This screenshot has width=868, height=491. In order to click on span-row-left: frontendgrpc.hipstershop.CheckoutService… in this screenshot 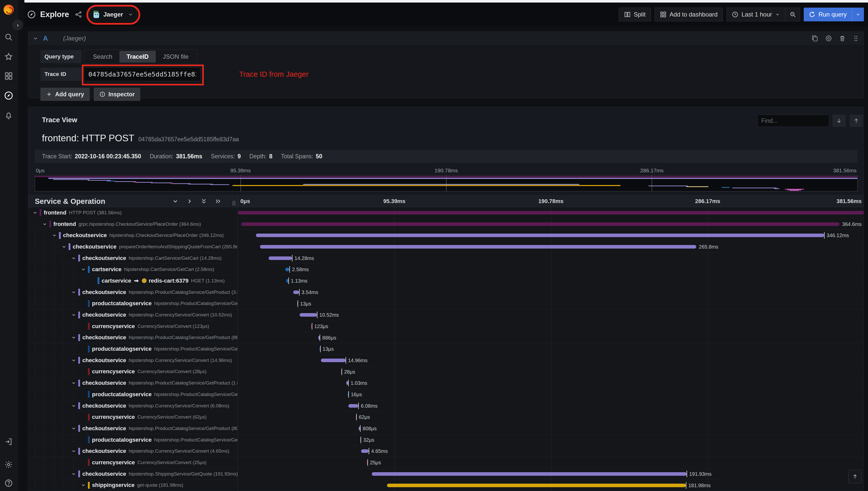, I will do `click(133, 224)`.